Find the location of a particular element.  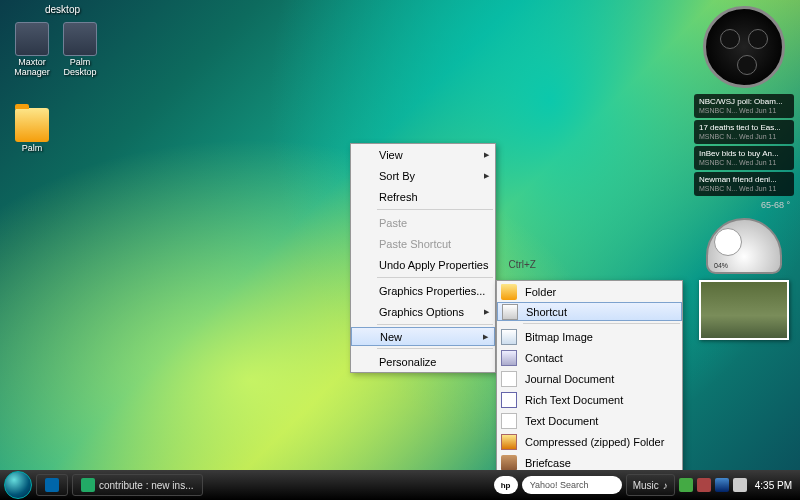

menu-item: Undo Apply PropertiesCtrl+Z is located at coordinates (423, 264).